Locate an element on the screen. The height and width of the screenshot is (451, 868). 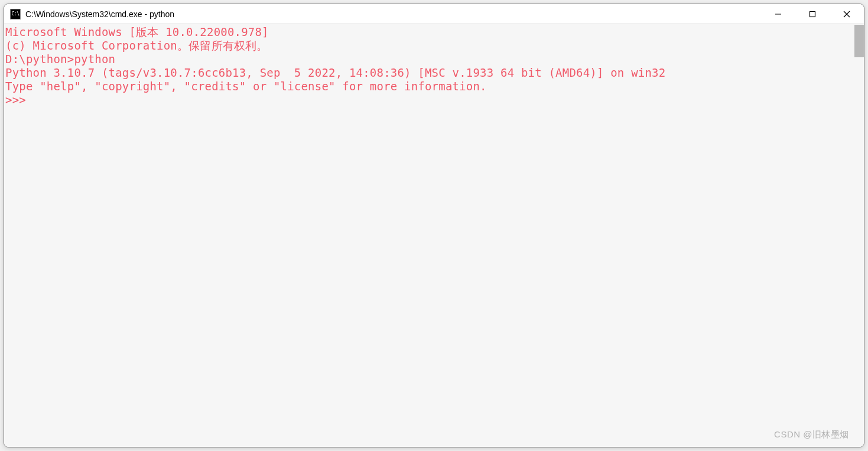
close-button is located at coordinates (847, 14).